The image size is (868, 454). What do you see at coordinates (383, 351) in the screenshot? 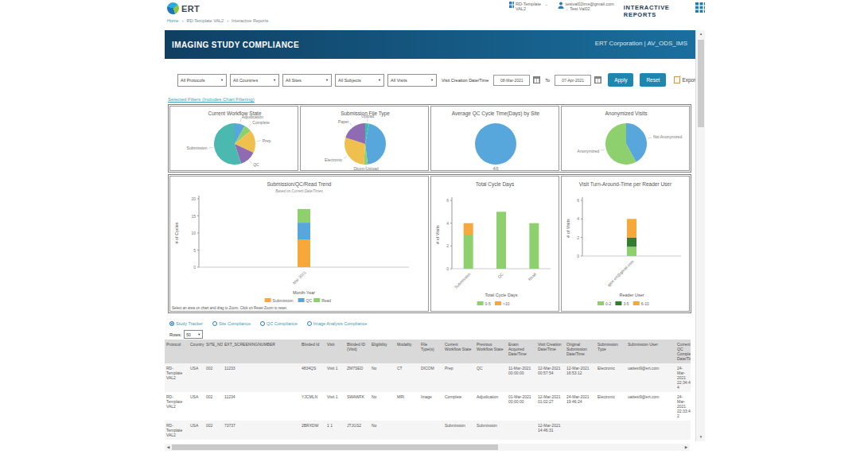
I see `column-header: Eligibility` at bounding box center [383, 351].